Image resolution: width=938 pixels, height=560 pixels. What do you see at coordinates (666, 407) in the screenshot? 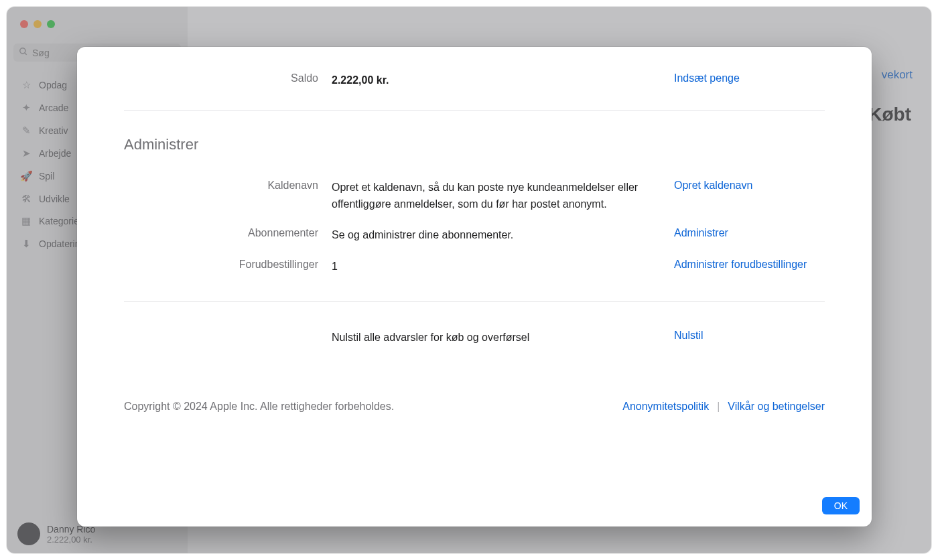
I see `privacy-policy-link: Anonymitetspolitik` at bounding box center [666, 407].